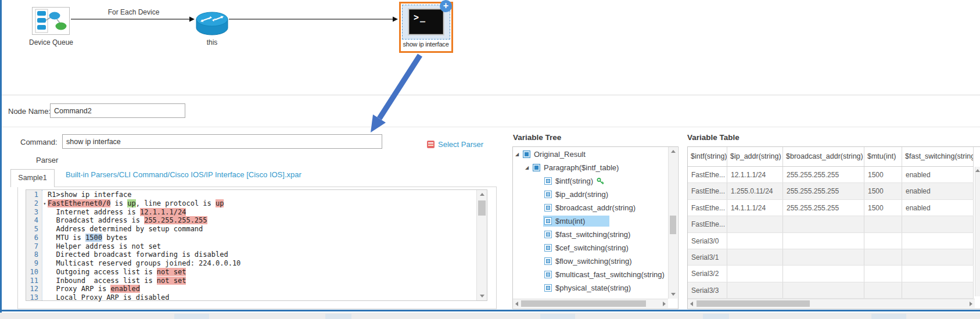 The image size is (980, 319). Describe the element at coordinates (590, 194) in the screenshot. I see `tree-item-ip-addr-string: $ip_addr(string)` at that location.